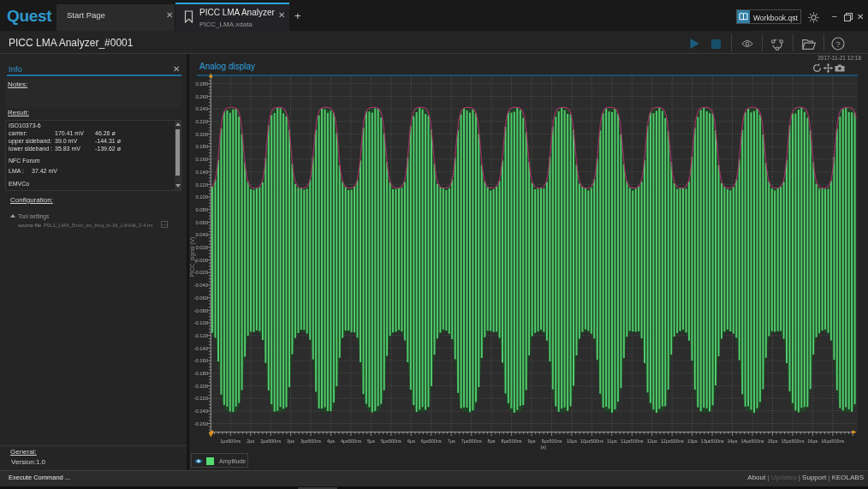 Image resolution: width=868 pixels, height=489 pixels. I want to click on svg-text: 9µs500ns, so click(552, 441).